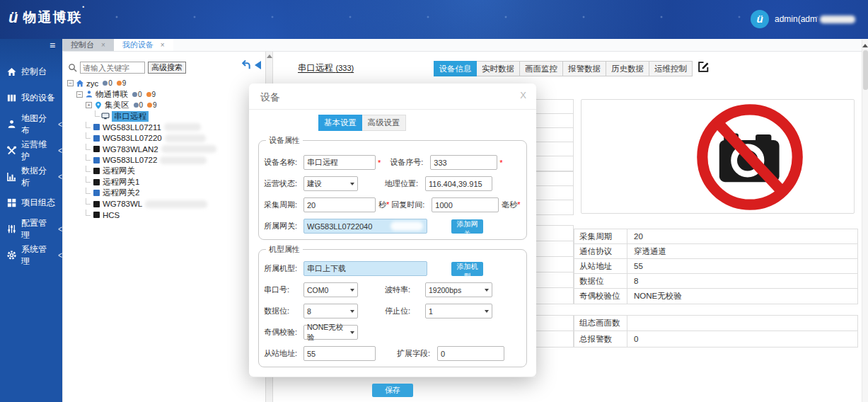 This screenshot has width=868, height=402. What do you see at coordinates (340, 205) in the screenshot?
I see `collect-period-input` at bounding box center [340, 205].